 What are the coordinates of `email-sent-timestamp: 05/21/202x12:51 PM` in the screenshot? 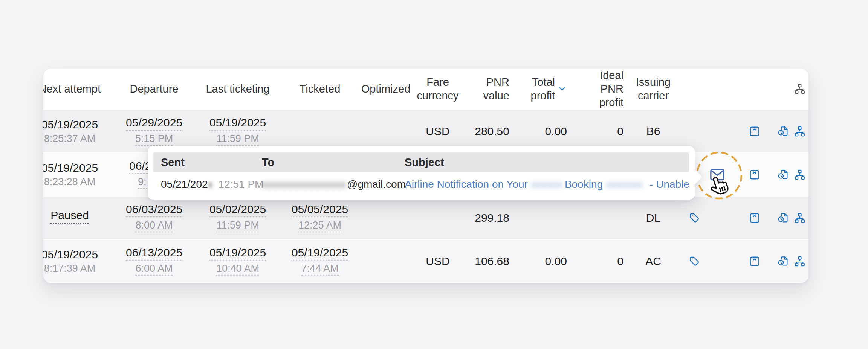 It's located at (212, 184).